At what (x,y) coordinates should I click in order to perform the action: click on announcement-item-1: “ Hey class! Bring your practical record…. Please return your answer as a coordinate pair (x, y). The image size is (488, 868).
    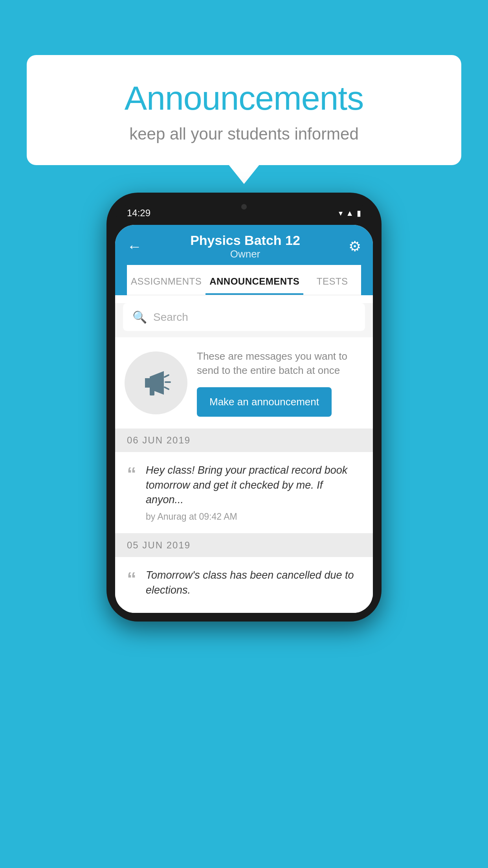
    Looking at the image, I should click on (244, 493).